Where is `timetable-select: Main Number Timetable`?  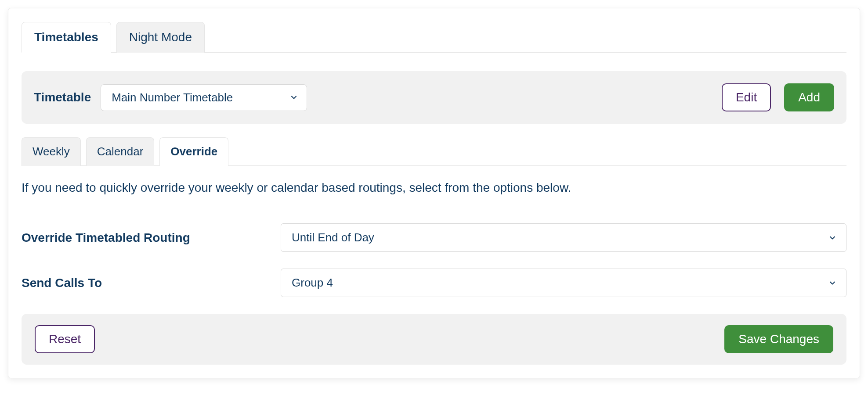
timetable-select: Main Number Timetable is located at coordinates (204, 97).